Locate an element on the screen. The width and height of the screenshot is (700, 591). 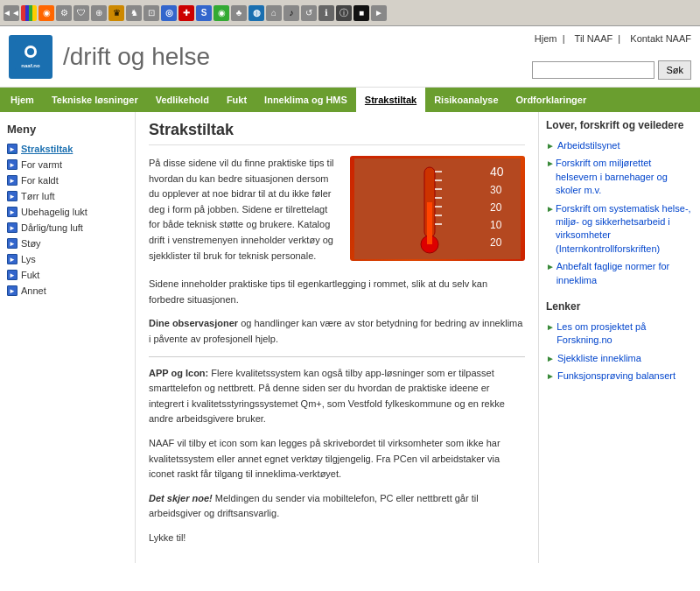
sidebar-item-darlig-luft: ► Dårlig/tung luft is located at coordinates (67, 228).